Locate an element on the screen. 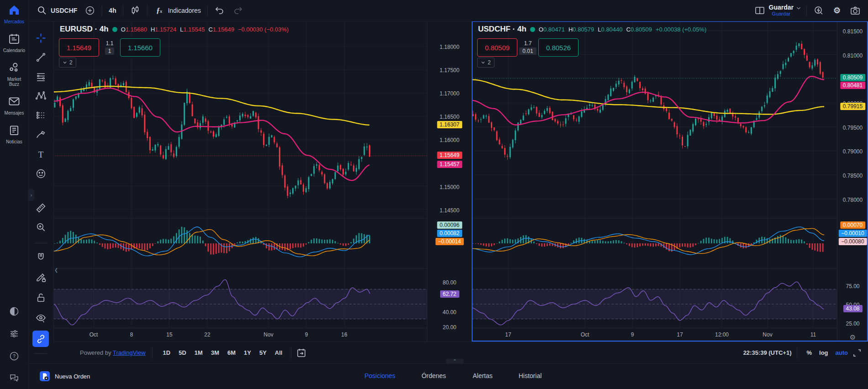 The height and width of the screenshot is (389, 868). drawing-lock-tool is located at coordinates (41, 277).